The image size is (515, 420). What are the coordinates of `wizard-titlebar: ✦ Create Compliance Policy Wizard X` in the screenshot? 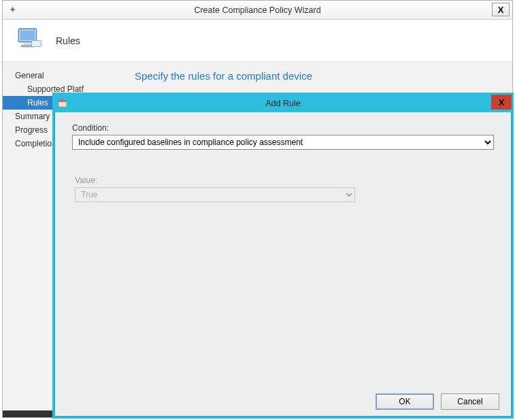 It's located at (257, 10).